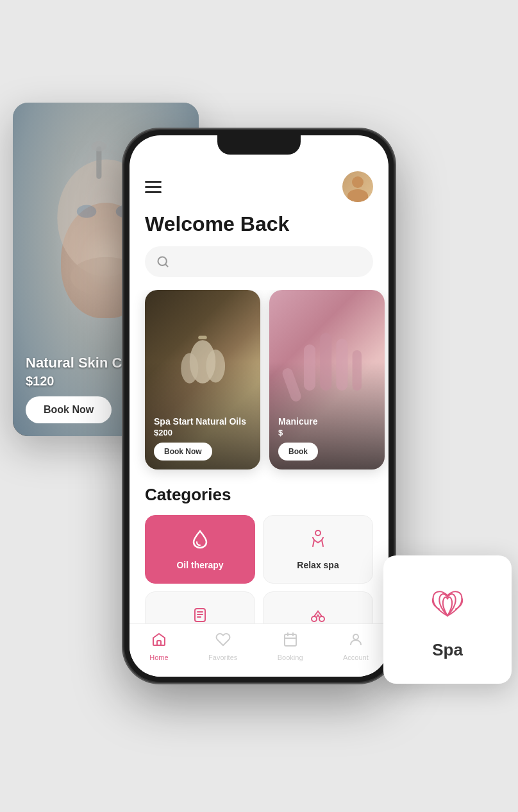 The height and width of the screenshot is (812, 518). I want to click on welcome-title: Welcome Back, so click(259, 227).